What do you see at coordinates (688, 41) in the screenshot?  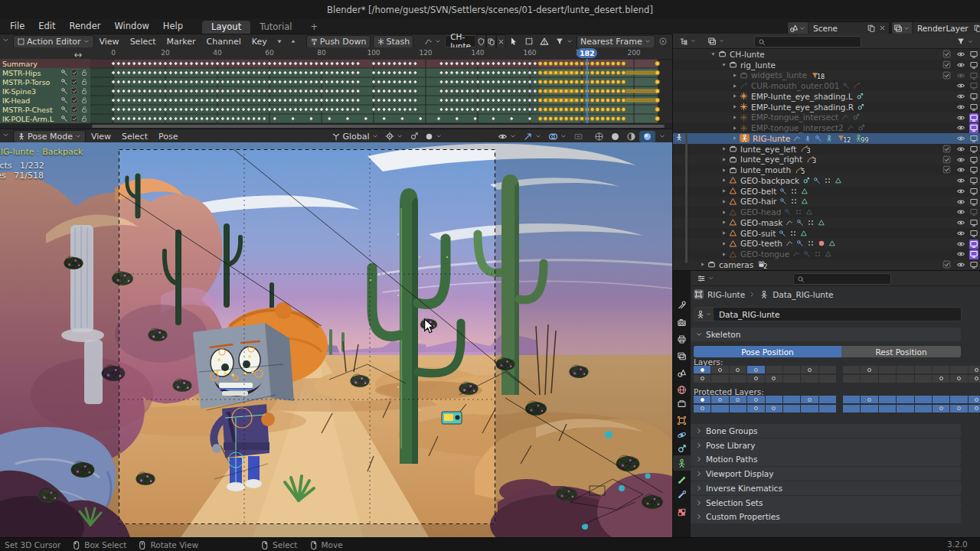 I see `outliner-display-mode-dropdown` at bounding box center [688, 41].